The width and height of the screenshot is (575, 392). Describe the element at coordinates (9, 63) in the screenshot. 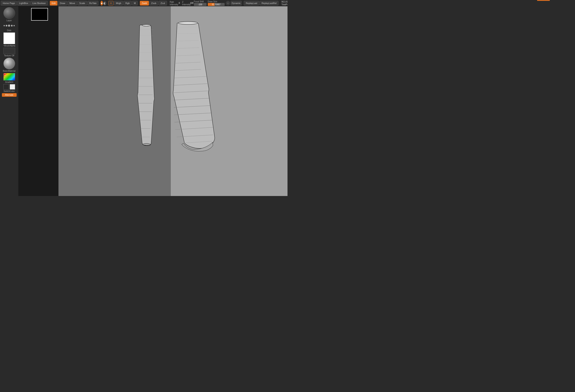

I see `material-preview` at that location.